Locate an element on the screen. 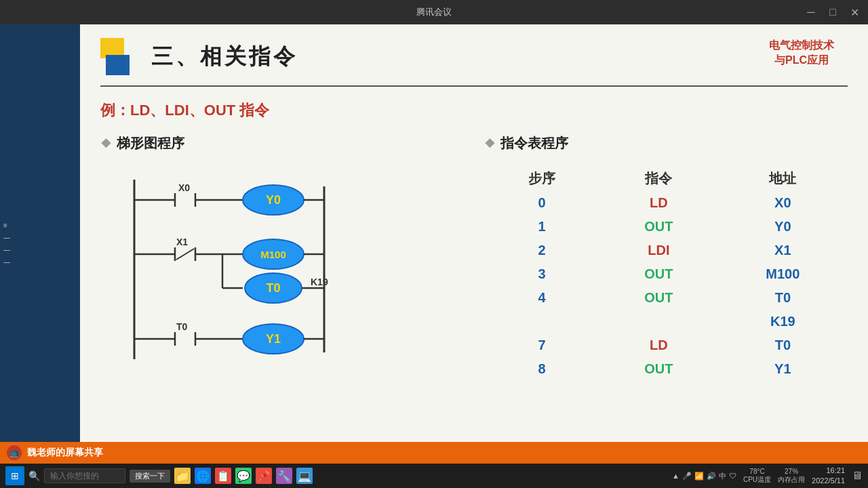 Image resolution: width=868 pixels, height=488 pixels. title-bar: 腾讯会议 ─ □ ✕ is located at coordinates (434, 12).